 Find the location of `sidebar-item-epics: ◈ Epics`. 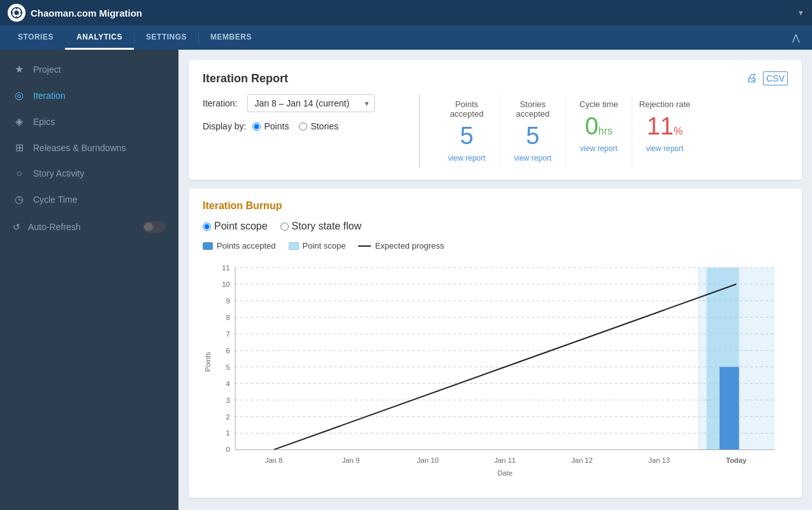

sidebar-item-epics: ◈ Epics is located at coordinates (89, 121).